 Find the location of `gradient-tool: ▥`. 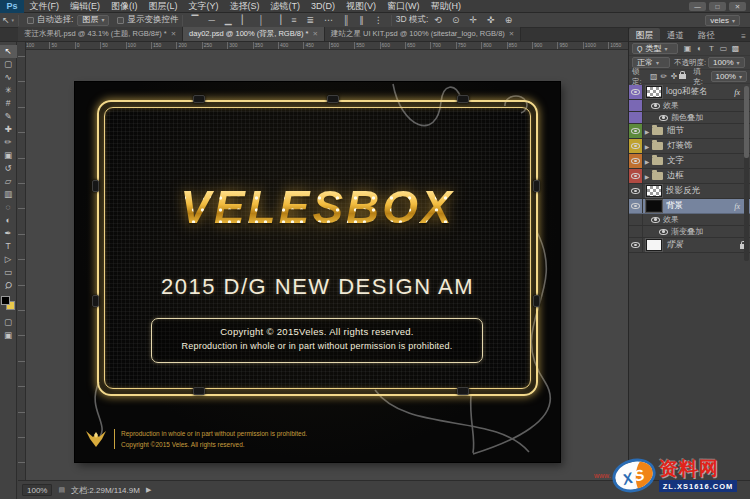

gradient-tool: ▥ is located at coordinates (8, 194).